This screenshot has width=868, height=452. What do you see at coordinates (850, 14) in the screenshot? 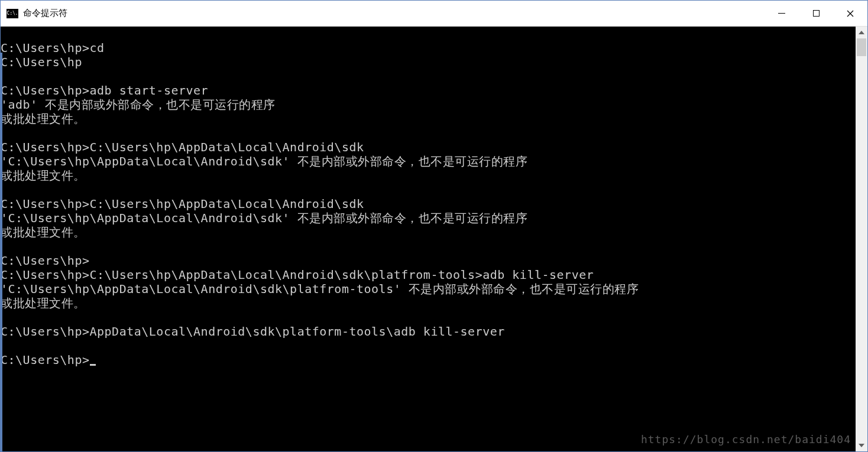
I see `close-icon` at bounding box center [850, 14].